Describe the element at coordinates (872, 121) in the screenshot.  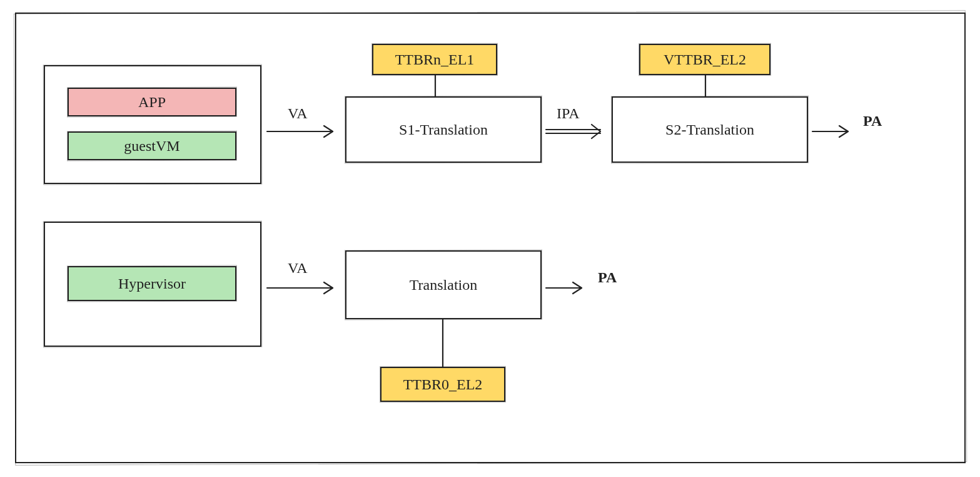
I see `pa-label-row1: PA` at that location.